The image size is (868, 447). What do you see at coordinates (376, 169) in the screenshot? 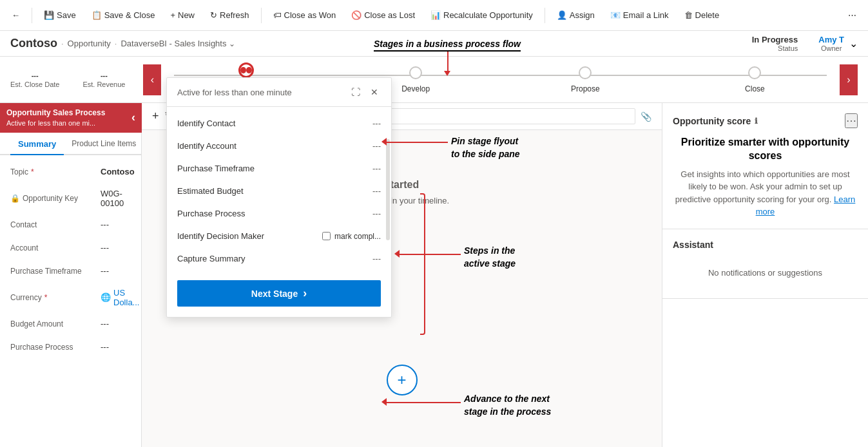
I see `step-value-purchase-timeframe: ---` at bounding box center [376, 169].